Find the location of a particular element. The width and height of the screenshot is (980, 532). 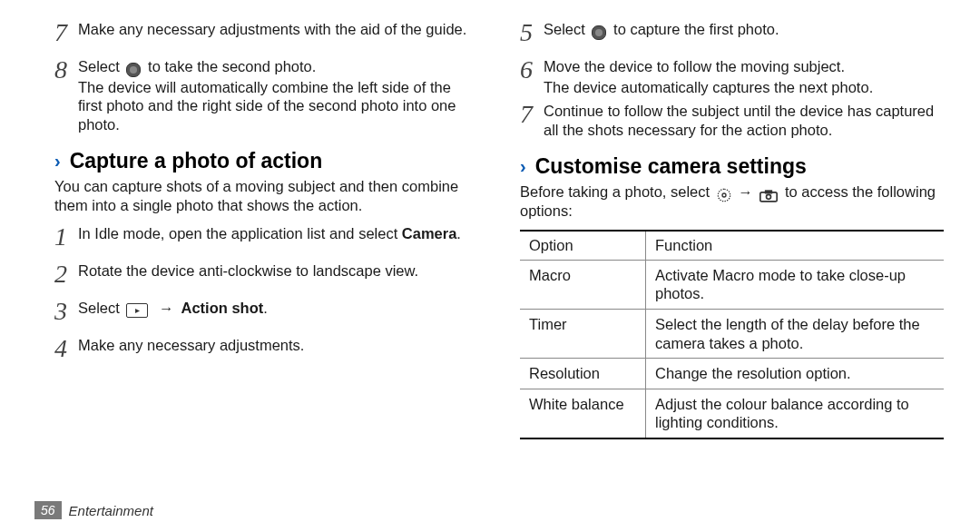

table-header-option: Option is located at coordinates (583, 245).